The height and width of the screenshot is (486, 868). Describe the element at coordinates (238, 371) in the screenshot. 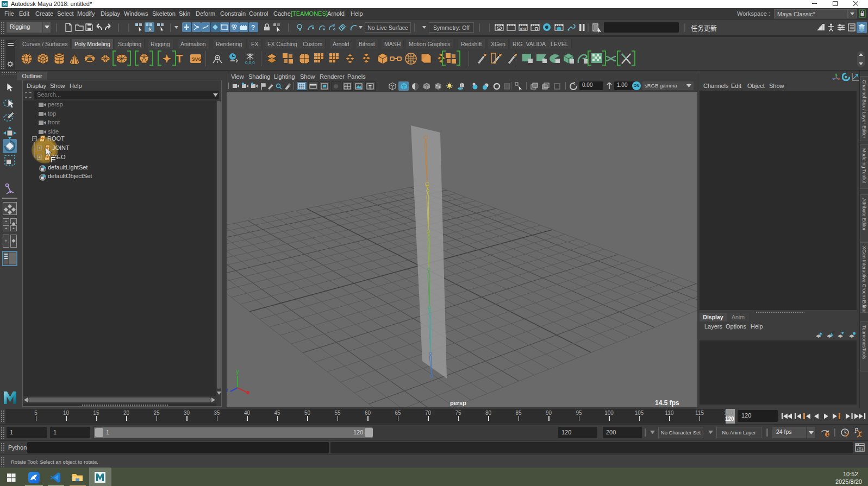

I see `svg-text: y` at that location.